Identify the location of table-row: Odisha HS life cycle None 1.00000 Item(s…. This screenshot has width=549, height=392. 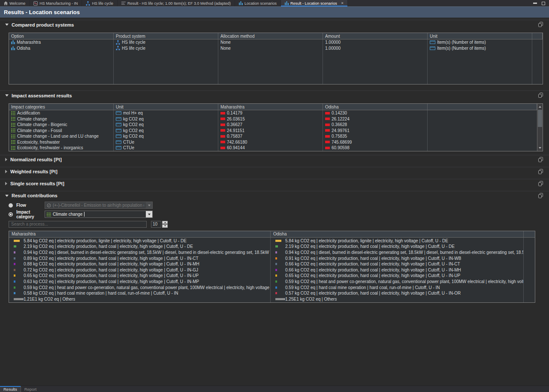
(276, 48).